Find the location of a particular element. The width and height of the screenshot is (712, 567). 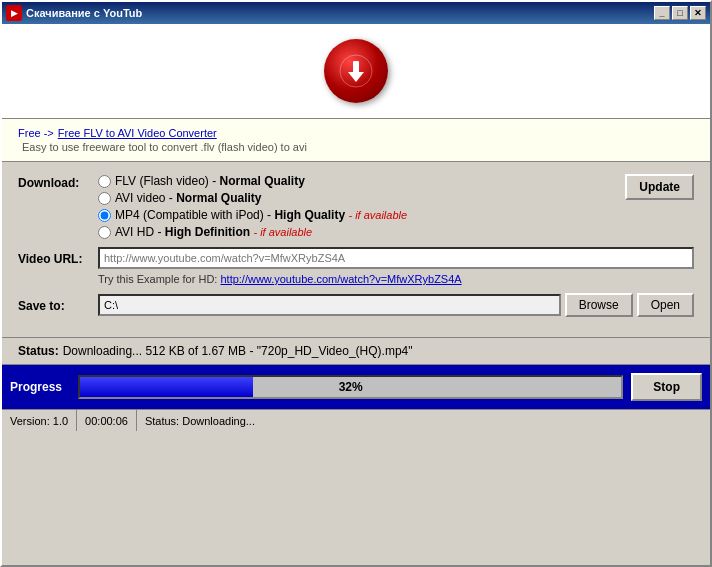

close-button: ✕ is located at coordinates (698, 13).